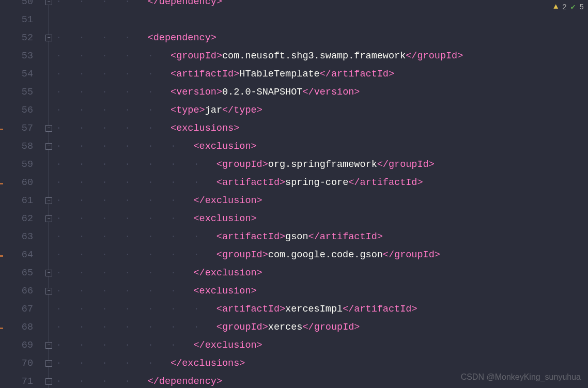 The width and height of the screenshot is (588, 388). What do you see at coordinates (196, 92) in the screenshot?
I see `xml-tag-name: version` at bounding box center [196, 92].